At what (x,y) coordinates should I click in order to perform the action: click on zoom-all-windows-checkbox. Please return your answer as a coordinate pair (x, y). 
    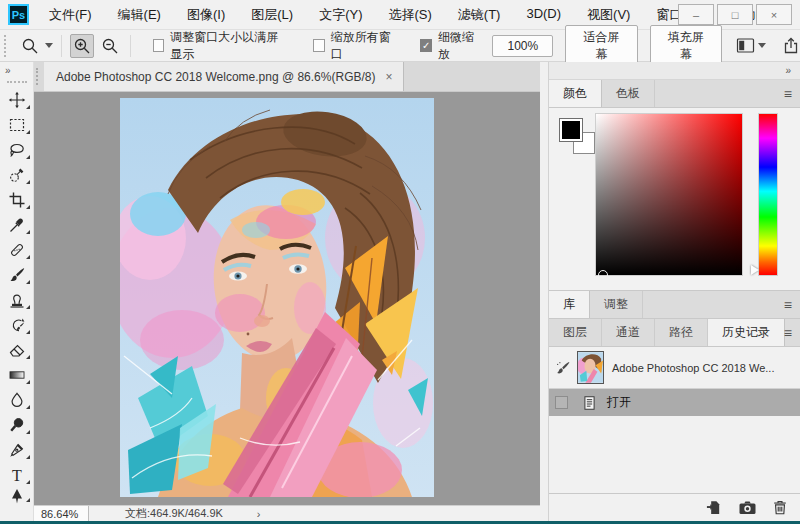
    Looking at the image, I should click on (319, 46).